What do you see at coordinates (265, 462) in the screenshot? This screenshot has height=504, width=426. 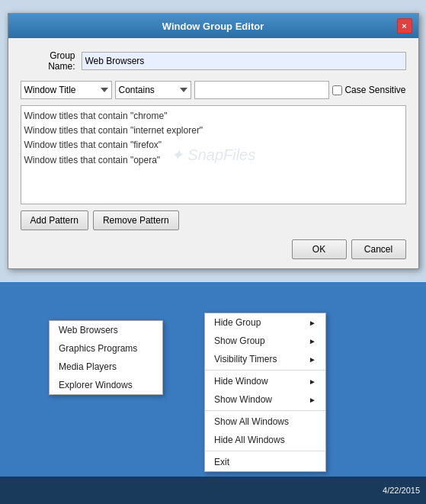 I see `menu-item-exit: Exit` at bounding box center [265, 462].